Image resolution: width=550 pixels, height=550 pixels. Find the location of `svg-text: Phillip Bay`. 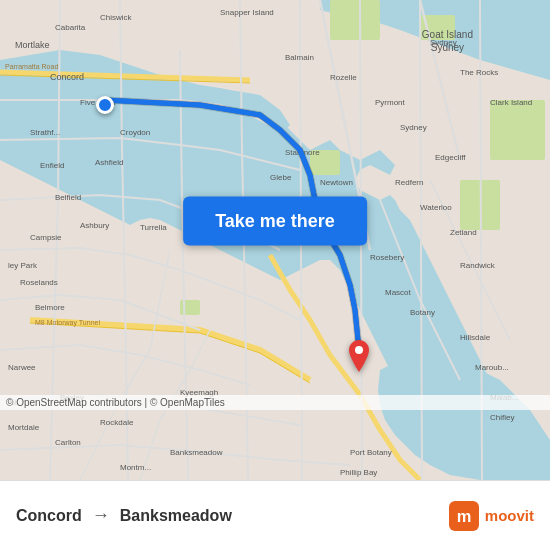

svg-text: Phillip Bay is located at coordinates (358, 472).